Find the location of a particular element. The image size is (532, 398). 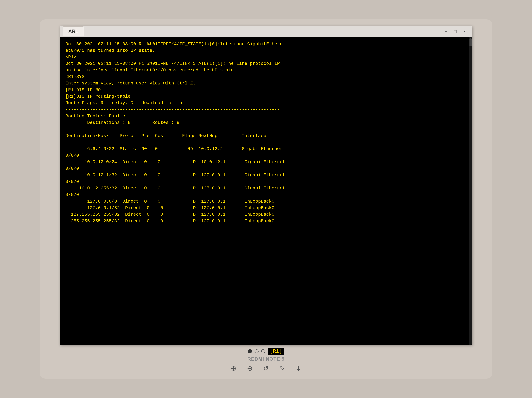

terminal-line: Routing Tables: Public is located at coordinates (266, 116).